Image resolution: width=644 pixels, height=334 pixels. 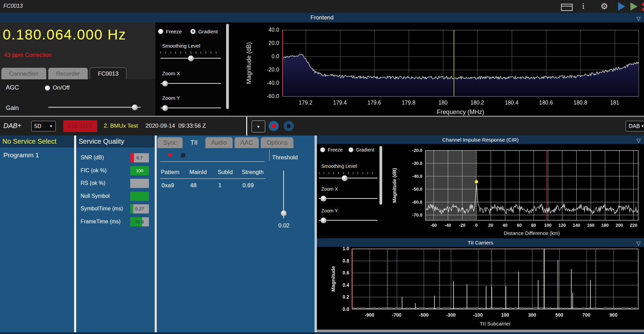 I want to click on table-header-underline, so click(x=213, y=178).